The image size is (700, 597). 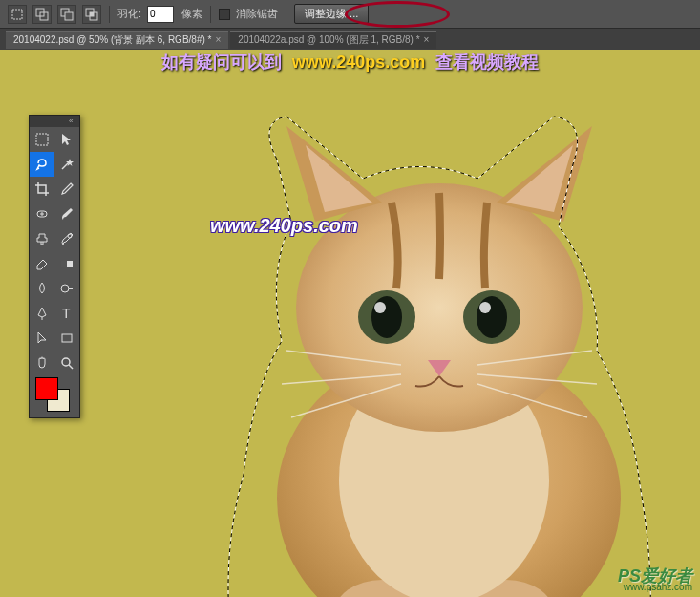 What do you see at coordinates (350, 39) in the screenshot?
I see `document-tabs: 20104022.psd @ 50% (背景 副本 6, RGB/8#) * ×…` at bounding box center [350, 39].